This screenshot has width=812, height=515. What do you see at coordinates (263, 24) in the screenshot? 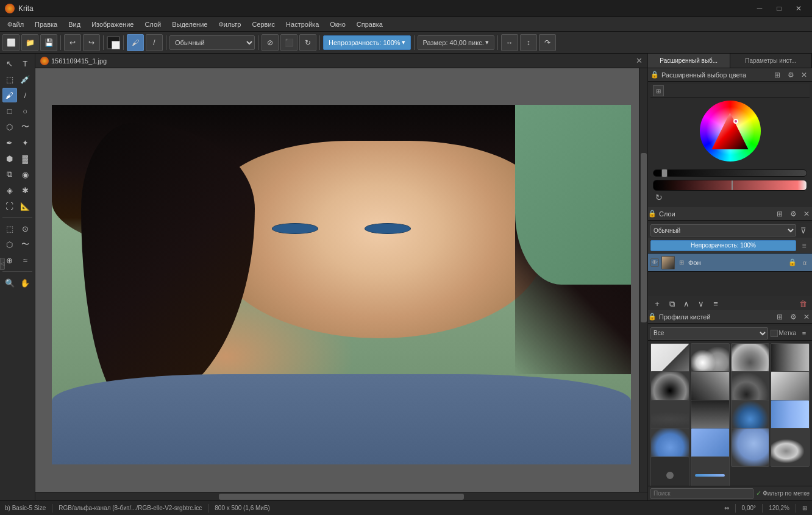
I see `menu-service: Сервис` at bounding box center [263, 24].